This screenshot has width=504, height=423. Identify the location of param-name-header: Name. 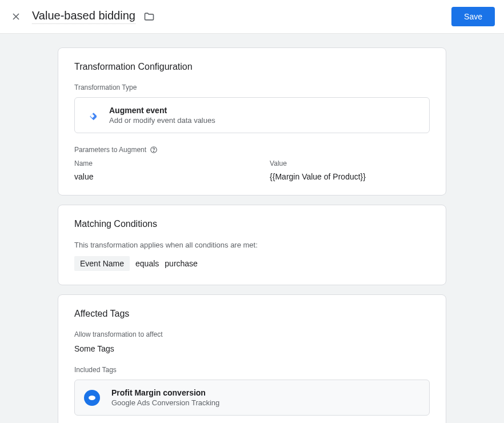
(172, 163).